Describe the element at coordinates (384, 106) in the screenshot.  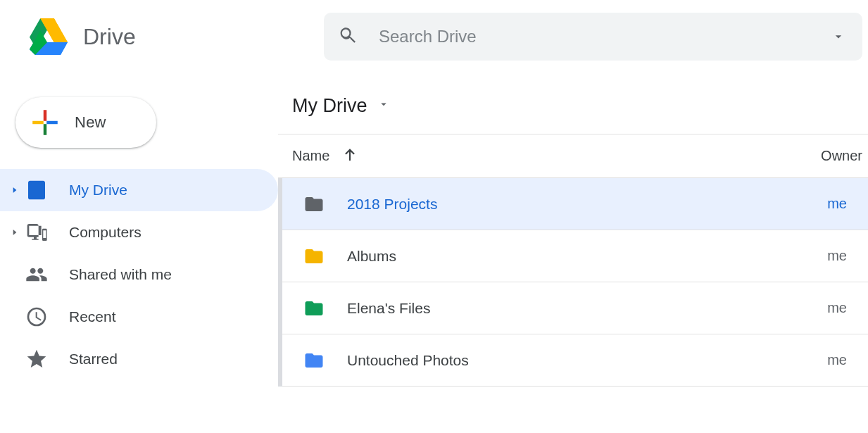
I see `chevron-down-icon` at that location.